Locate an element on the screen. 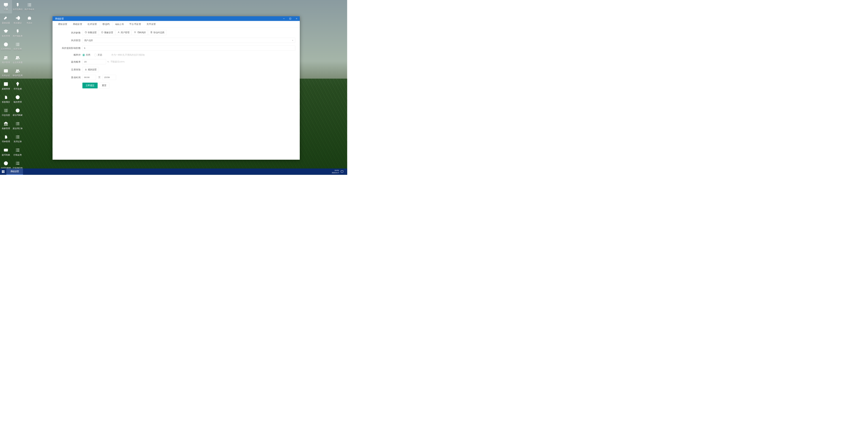  desktop-icon: 币币交易 is located at coordinates (18, 86).